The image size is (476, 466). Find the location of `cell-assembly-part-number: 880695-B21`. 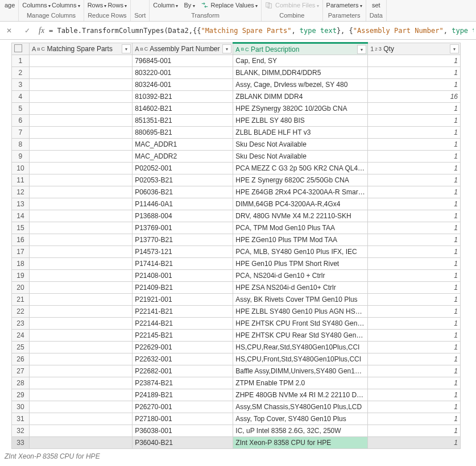

cell-assembly-part-number: 880695-B21 is located at coordinates (183, 133).